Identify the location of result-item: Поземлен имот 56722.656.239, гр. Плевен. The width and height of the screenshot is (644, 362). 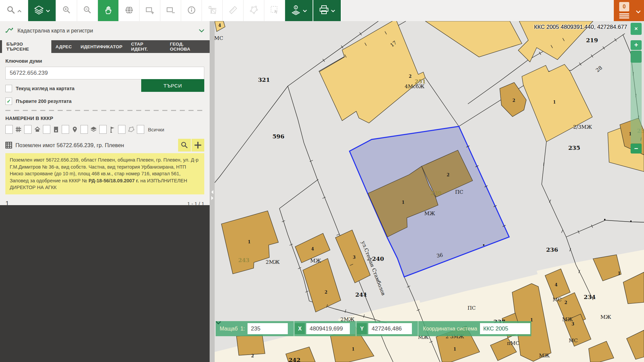
(105, 145).